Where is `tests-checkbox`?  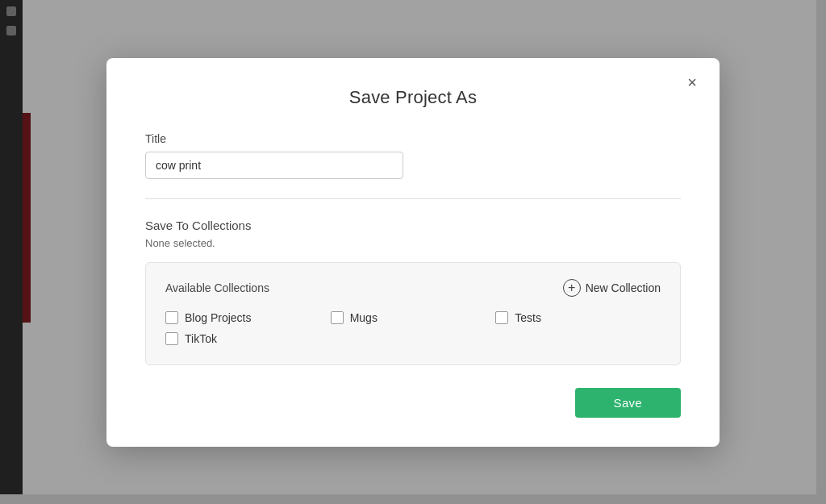
tests-checkbox is located at coordinates (502, 318).